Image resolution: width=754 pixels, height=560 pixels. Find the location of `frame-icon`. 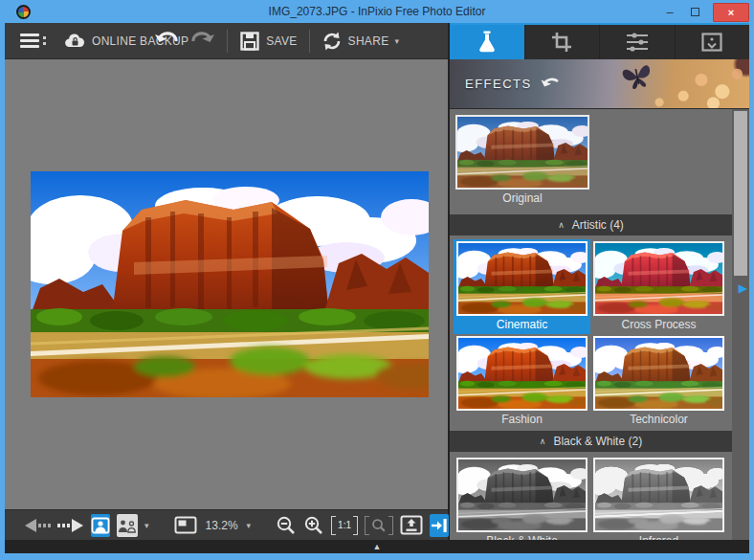

frame-icon is located at coordinates (712, 42).